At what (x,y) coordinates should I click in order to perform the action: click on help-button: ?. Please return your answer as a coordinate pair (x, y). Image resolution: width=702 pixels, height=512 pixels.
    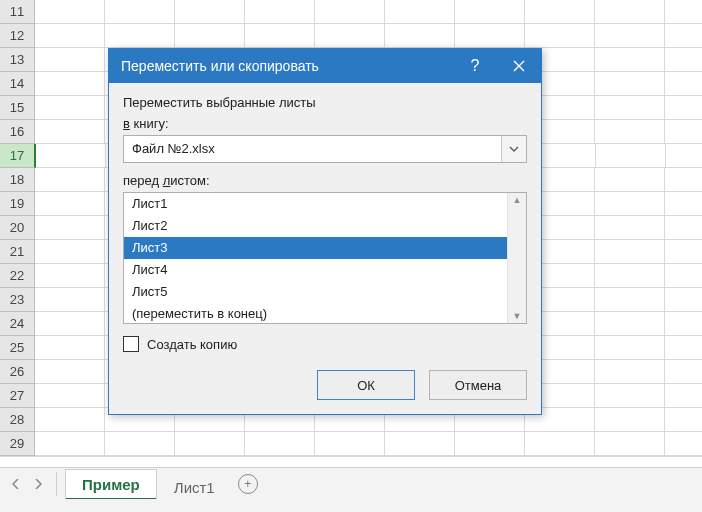
    Looking at the image, I should click on (475, 66).